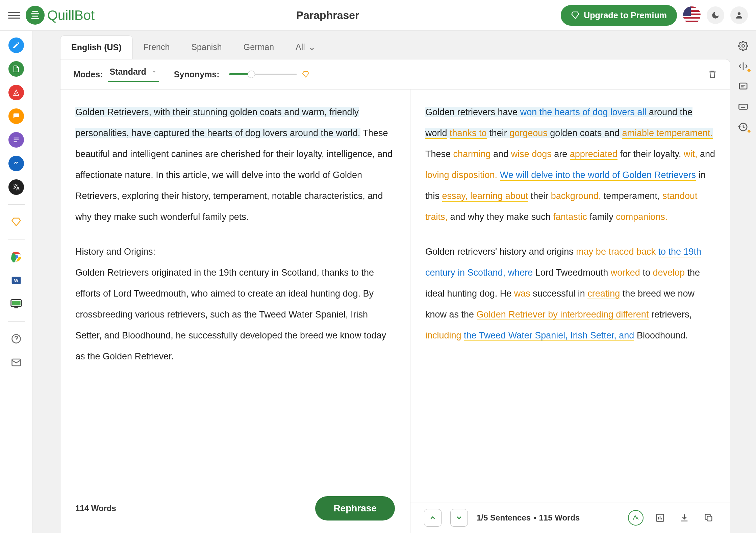 This screenshot has height=533, width=756. I want to click on sentence-counter: 1/5 Sentences•115 Words, so click(528, 518).